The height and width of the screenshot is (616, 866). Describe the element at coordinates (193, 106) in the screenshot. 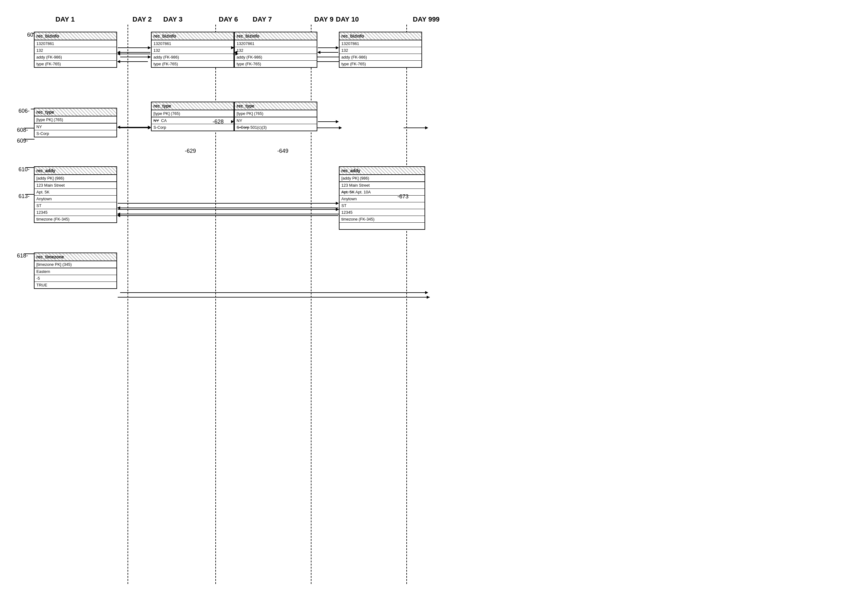

I see `rec-type-day3-header: rec_type` at that location.